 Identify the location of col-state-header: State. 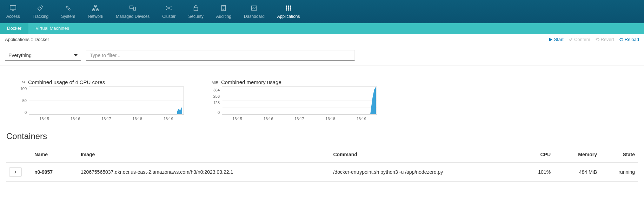
(619, 156).